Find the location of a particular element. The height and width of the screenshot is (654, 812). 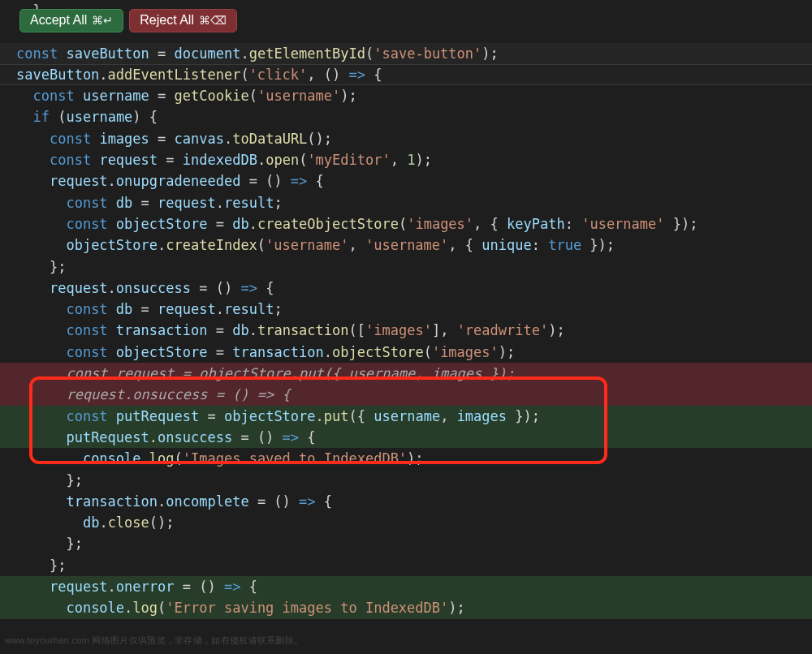

diff-added-line: const putRequest = objectStore.put({ use… is located at coordinates (406, 416).